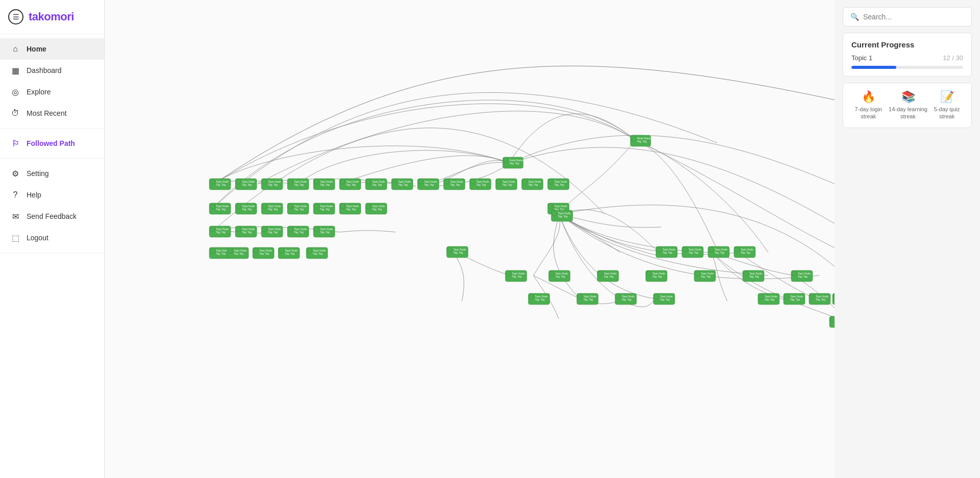 This screenshot has height=478, width=980. Describe the element at coordinates (52, 70) in the screenshot. I see `sidebar-item-dashboard: ▦ Dashboard` at that location.